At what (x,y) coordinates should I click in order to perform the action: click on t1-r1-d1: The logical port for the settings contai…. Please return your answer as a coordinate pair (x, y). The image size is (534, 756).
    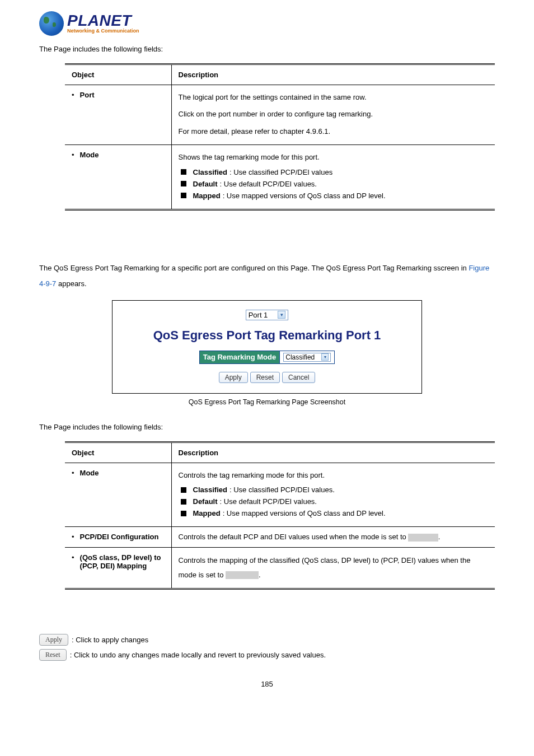
    Looking at the image, I should click on (334, 97).